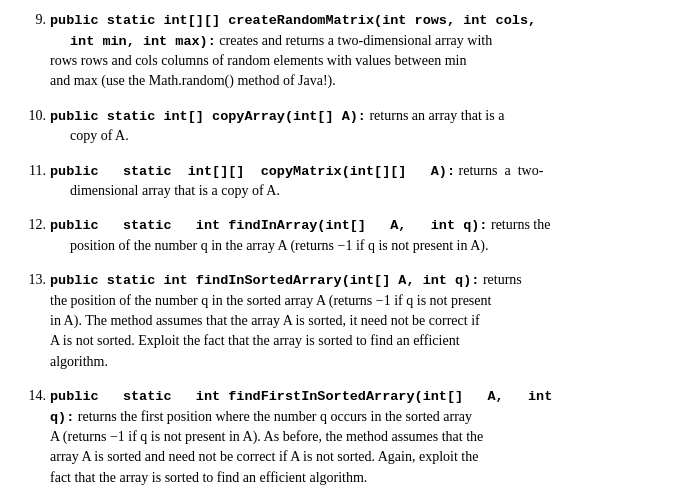  Describe the element at coordinates (365, 61) in the screenshot. I see `item9-line3: rows rows and cols columns of random ele…` at that location.